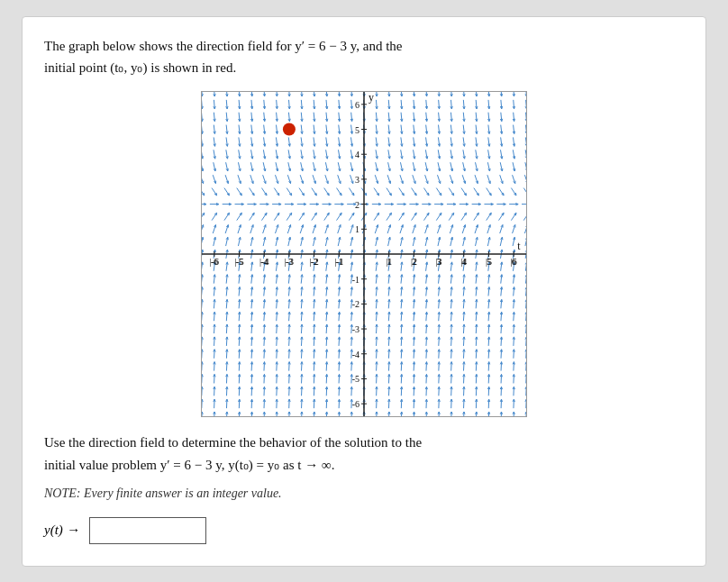 This screenshot has height=582, width=728. Describe the element at coordinates (148, 531) in the screenshot. I see `answer-input` at that location.